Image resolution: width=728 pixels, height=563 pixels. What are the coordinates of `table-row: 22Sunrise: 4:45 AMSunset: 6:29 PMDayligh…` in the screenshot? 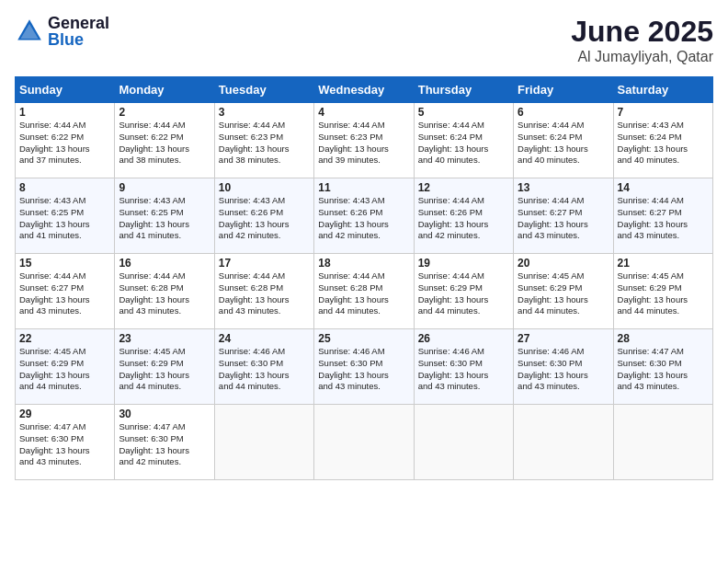 It's located at (65, 367).